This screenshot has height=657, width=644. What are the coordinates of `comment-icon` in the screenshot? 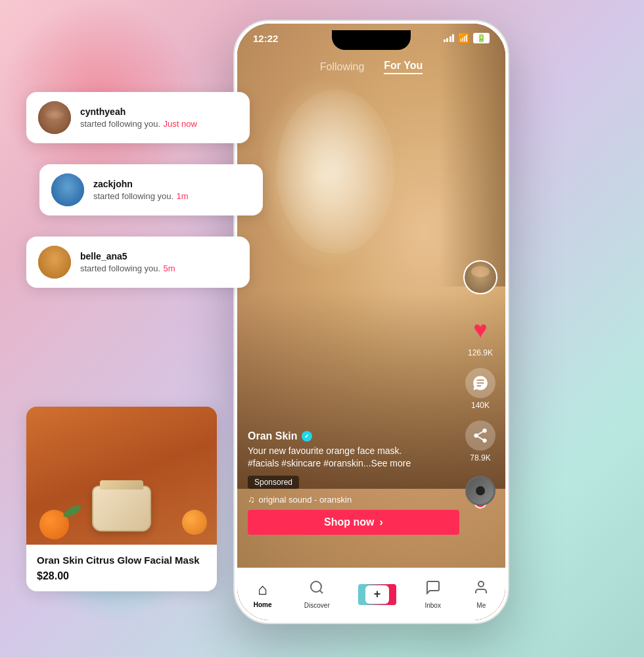 It's located at (480, 383).